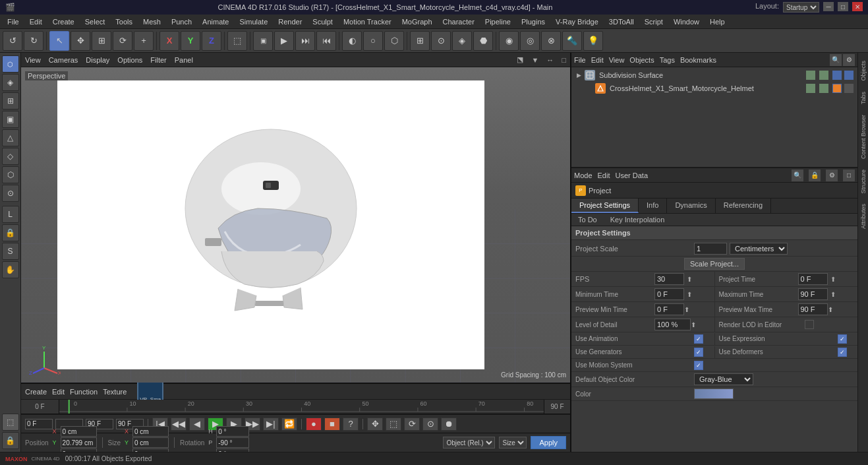 This screenshot has height=465, width=868. I want to click on menu-window: Window, so click(687, 22).